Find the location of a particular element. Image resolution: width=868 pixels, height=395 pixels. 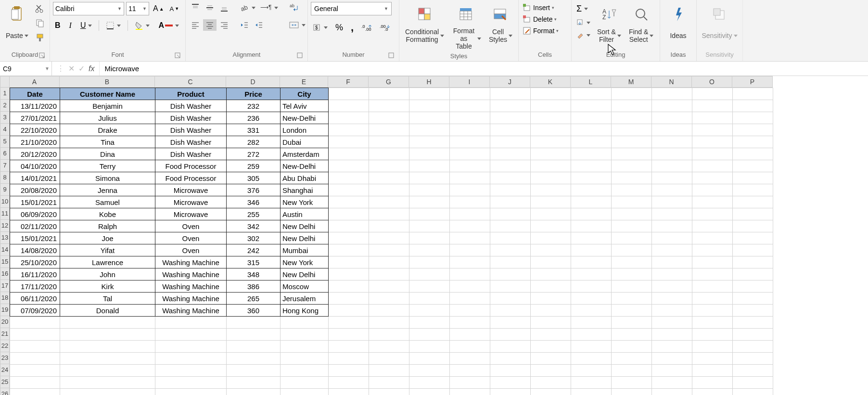

cell: Simona is located at coordinates (108, 178).